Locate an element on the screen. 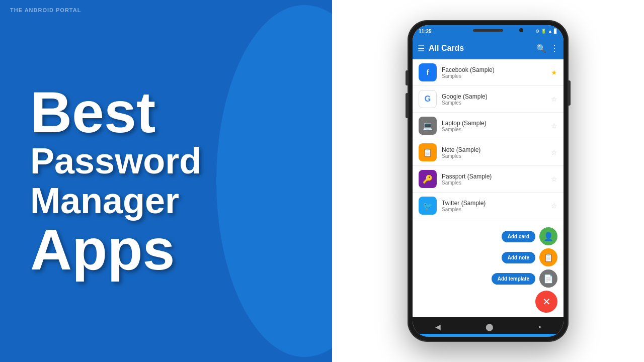  phone-camera is located at coordinates (521, 30).